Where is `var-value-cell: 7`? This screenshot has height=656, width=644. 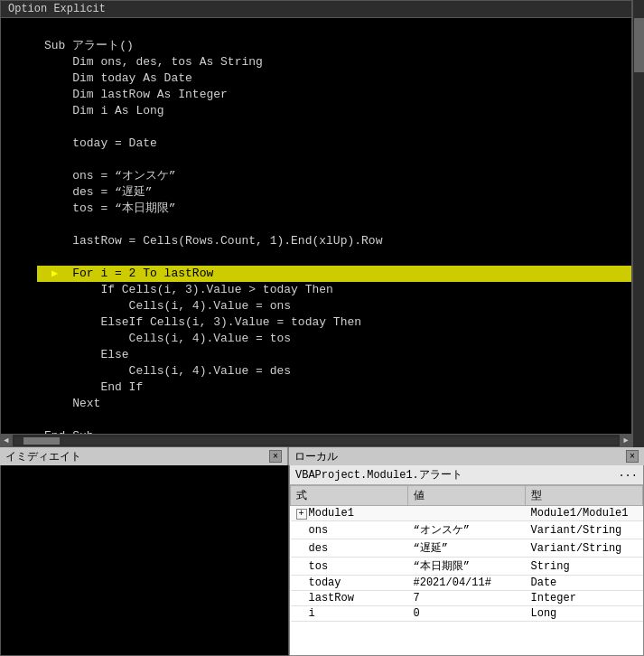 var-value-cell: 7 is located at coordinates (467, 598).